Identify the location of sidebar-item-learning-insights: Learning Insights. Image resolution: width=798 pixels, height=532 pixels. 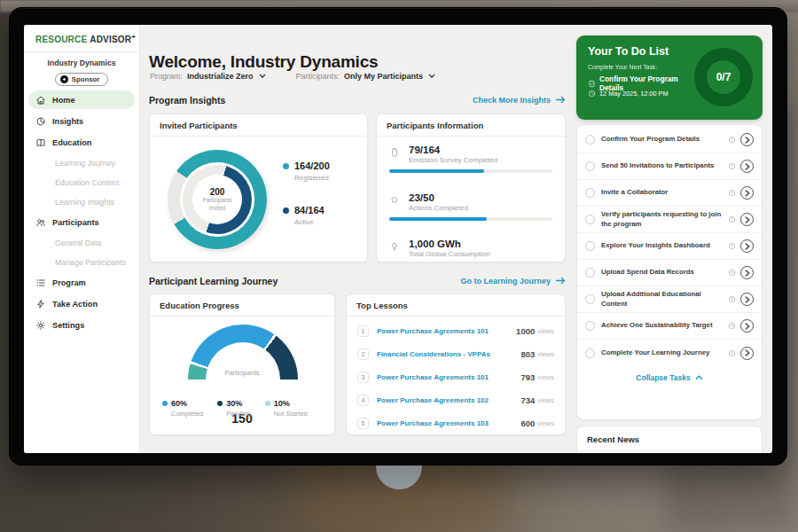
(82, 202).